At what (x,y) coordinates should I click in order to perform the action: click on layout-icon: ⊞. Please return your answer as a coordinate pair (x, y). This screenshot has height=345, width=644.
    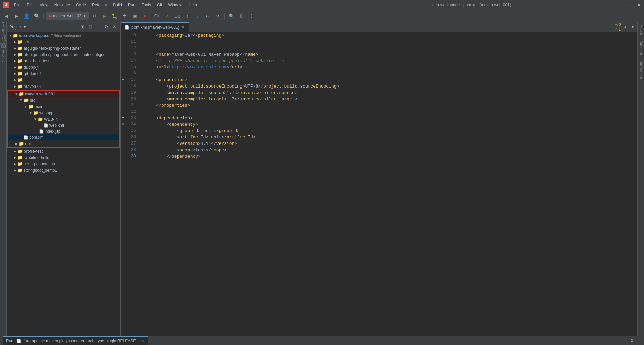
    Looking at the image, I should click on (82, 27).